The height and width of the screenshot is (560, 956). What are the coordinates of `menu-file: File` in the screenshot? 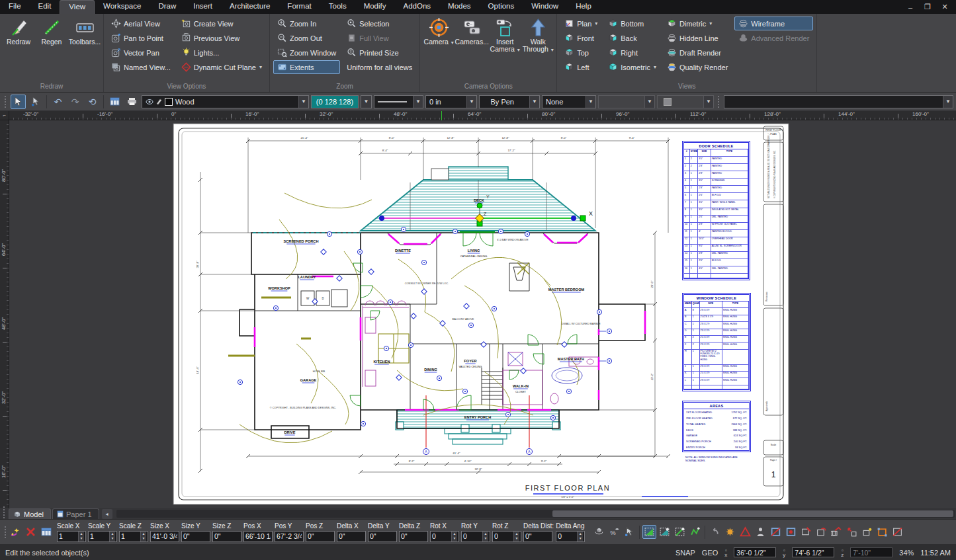 It's located at (15, 7).